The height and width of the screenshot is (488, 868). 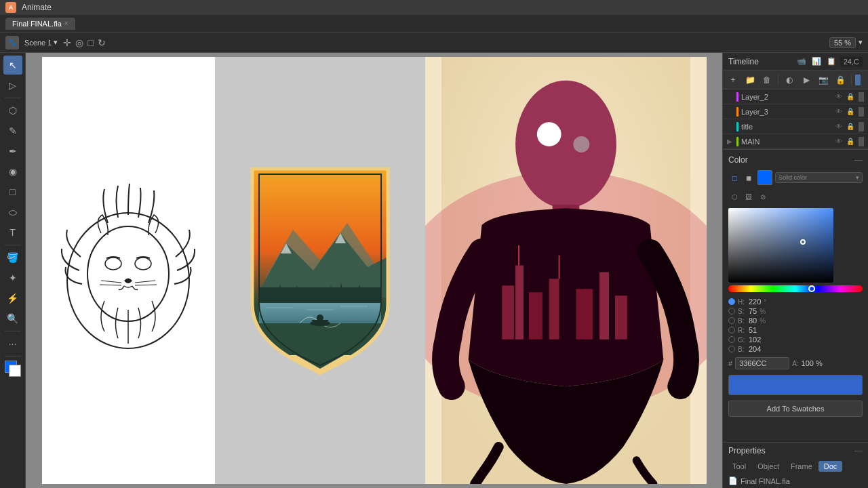 What do you see at coordinates (84, 43) in the screenshot?
I see `scene-icons: ✛ ◎ □ ↻` at bounding box center [84, 43].